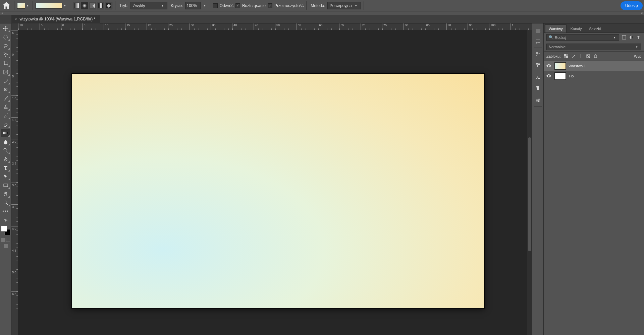 This screenshot has width=644, height=335. Describe the element at coordinates (205, 6) in the screenshot. I see `chevron-down-icon: ▾` at that location.